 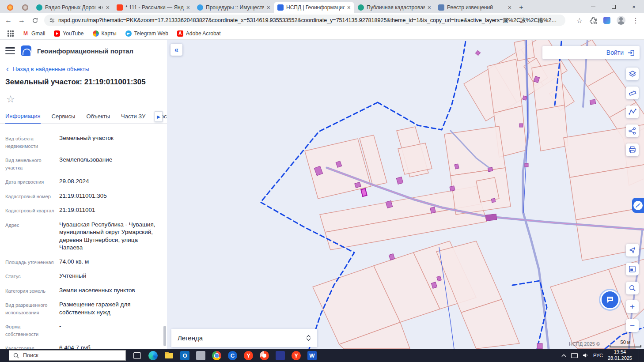 What do you see at coordinates (621, 20) in the screenshot?
I see `profile-avatar` at bounding box center [621, 20].